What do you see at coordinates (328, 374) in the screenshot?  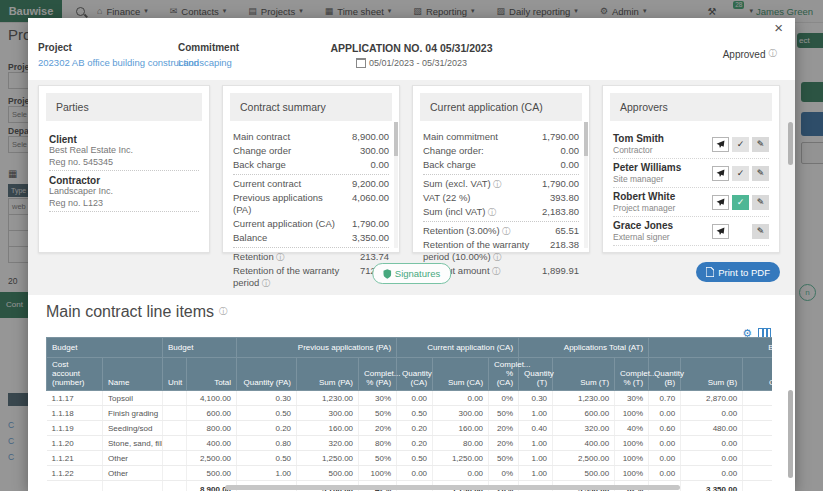 I see `column-header: Sum (PA)` at bounding box center [328, 374].